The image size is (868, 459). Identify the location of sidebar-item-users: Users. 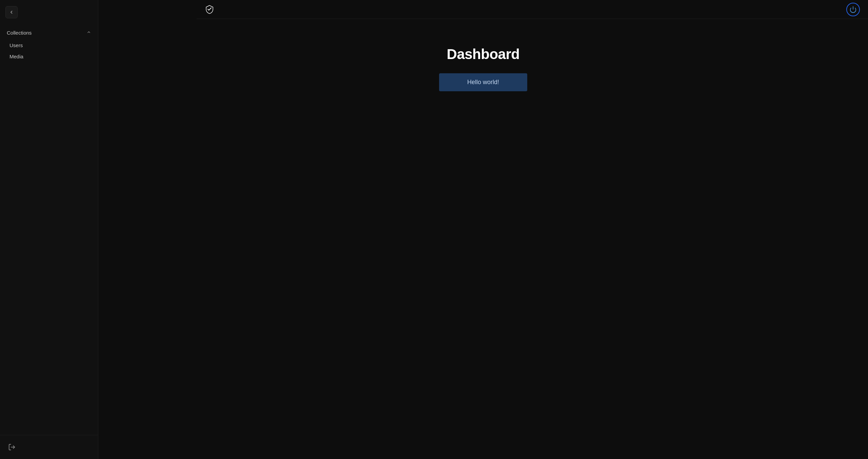
(50, 45).